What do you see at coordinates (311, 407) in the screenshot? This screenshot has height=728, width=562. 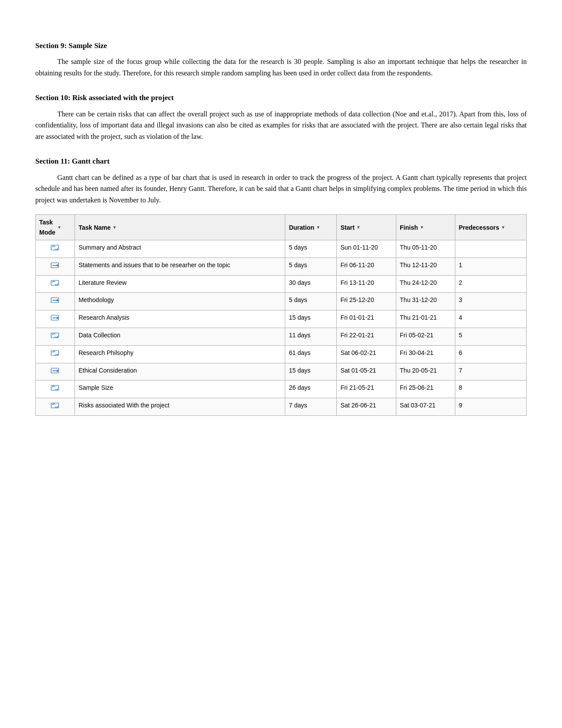 I see `task-duration-cell: 7 days` at bounding box center [311, 407].